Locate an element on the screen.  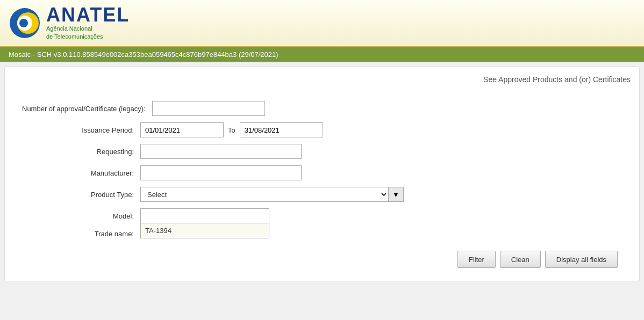
header: ANATEL Agência Nacional de Telecomunicaç… is located at coordinates (322, 24).